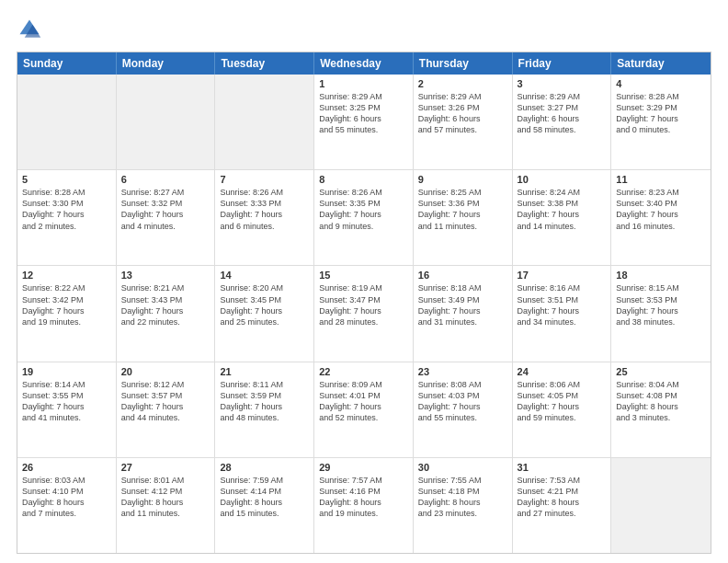 The width and height of the screenshot is (728, 563). I want to click on cal-cell: 27Sunrise: 8:01 AMSunset: 4:12 PMDayligh…, so click(166, 506).